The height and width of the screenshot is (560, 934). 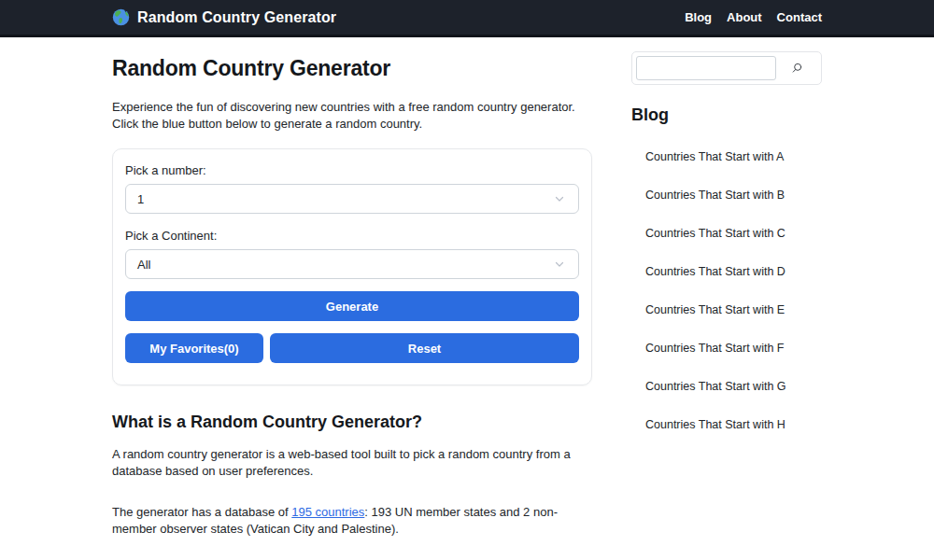 What do you see at coordinates (352, 422) in the screenshot?
I see `about-heading: What is a Random Country Generator?` at bounding box center [352, 422].